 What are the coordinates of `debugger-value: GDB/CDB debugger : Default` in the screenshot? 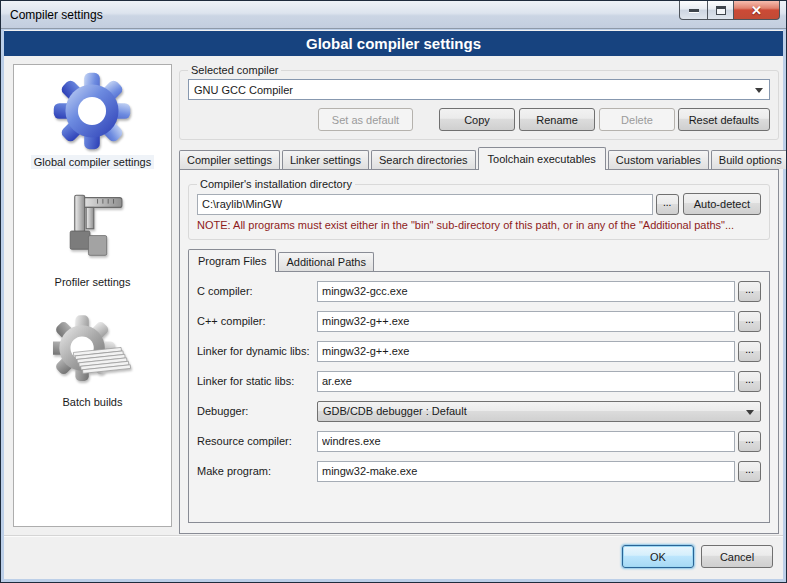 It's located at (395, 411).